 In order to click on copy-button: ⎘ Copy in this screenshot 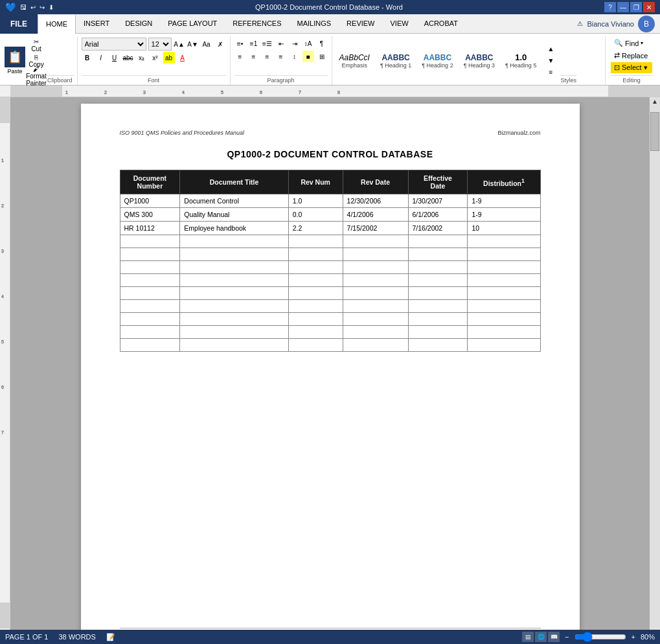, I will do `click(36, 61)`.